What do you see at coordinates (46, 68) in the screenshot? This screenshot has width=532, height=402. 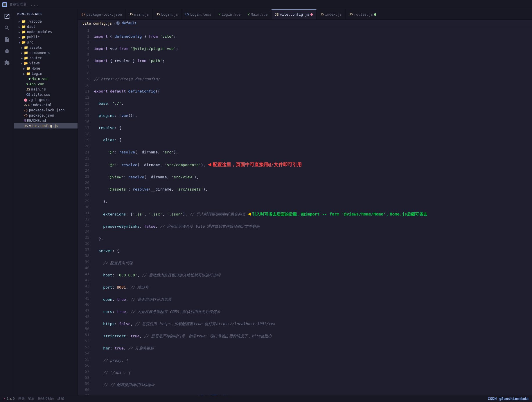 I see `sidebar-item-home: ▶ 📁 Home` at bounding box center [46, 68].